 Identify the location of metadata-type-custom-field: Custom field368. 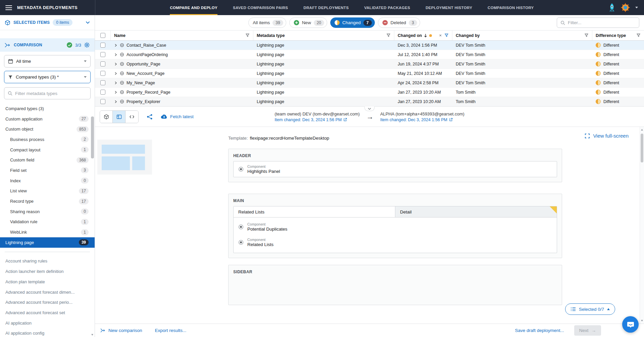
(47, 160).